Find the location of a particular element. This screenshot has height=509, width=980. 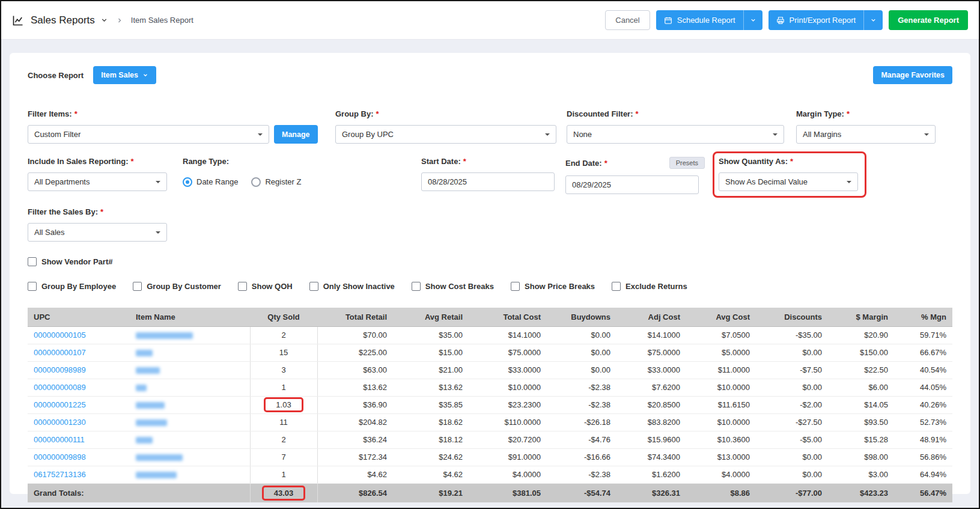

checkbox-label: Exclude Returns is located at coordinates (656, 286).